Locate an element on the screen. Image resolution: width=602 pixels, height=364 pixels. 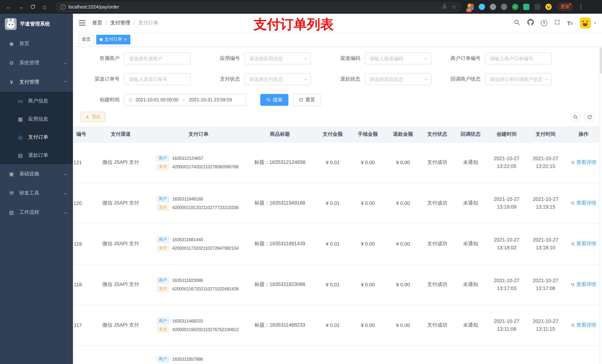
card-icon: ▭ is located at coordinates (21, 101).